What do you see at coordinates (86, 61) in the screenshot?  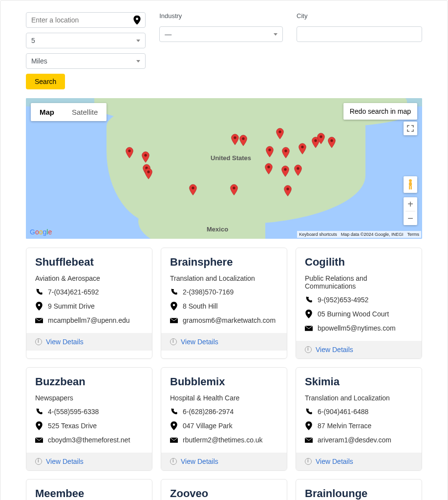 I see `unit-select: Miles` at bounding box center [86, 61].